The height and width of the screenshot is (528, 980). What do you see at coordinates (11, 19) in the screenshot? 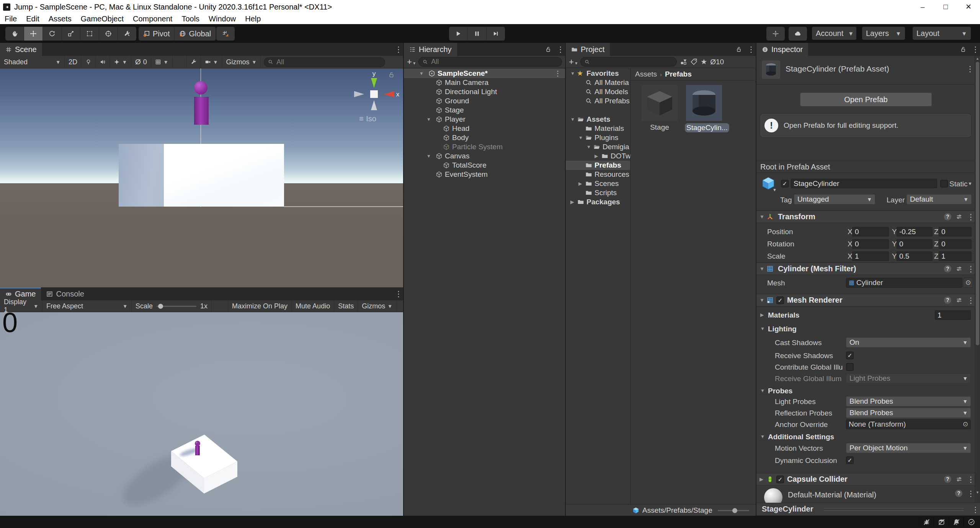
I see `menu-file: File` at bounding box center [11, 19].